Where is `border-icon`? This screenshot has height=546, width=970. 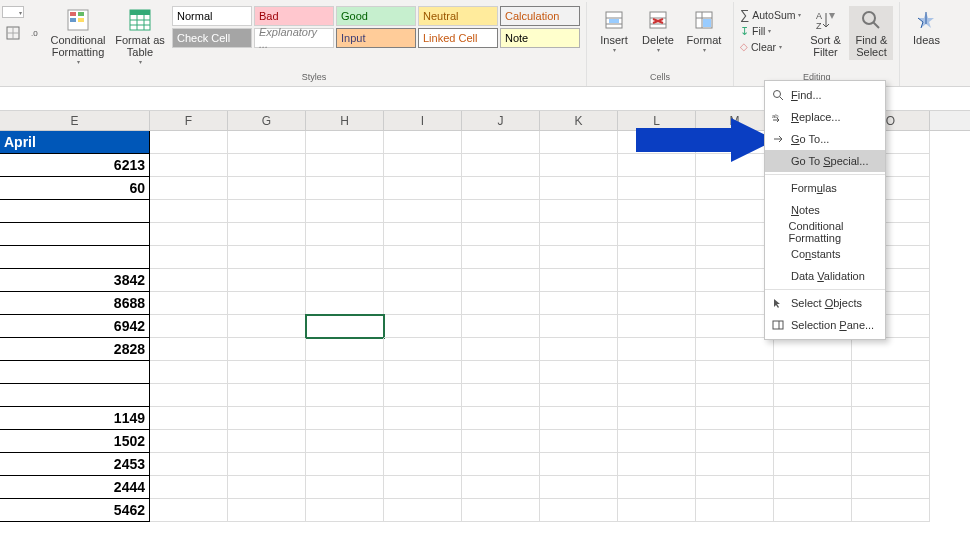
border-icon is located at coordinates (13, 33).